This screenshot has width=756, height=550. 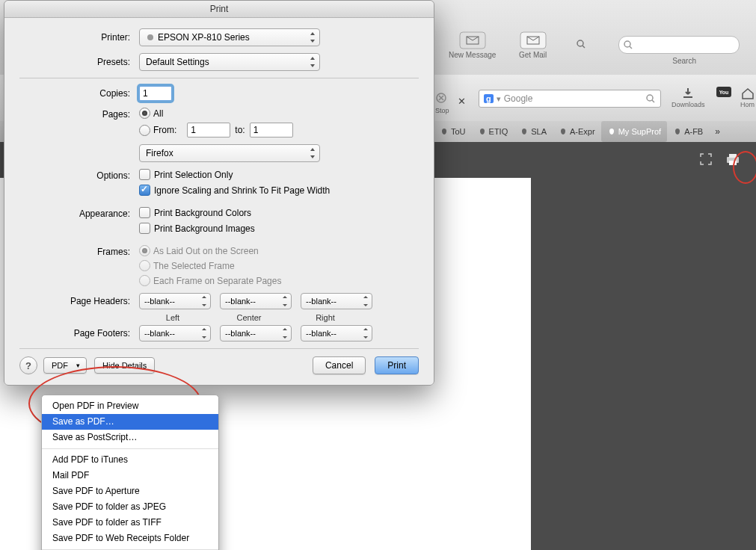 What do you see at coordinates (197, 212) in the screenshot?
I see `bg-colors-checkbox: Print Background Colors` at bounding box center [197, 212].